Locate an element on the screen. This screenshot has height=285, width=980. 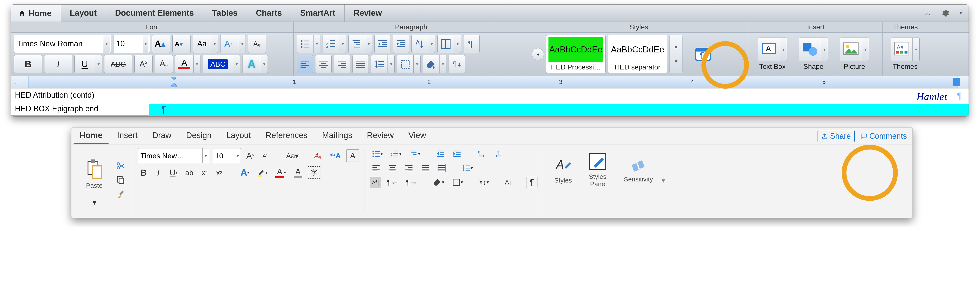
italic-button: I is located at coordinates (58, 64).